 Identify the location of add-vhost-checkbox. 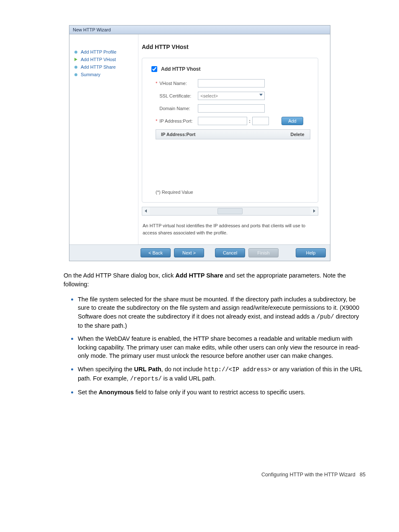
(154, 69).